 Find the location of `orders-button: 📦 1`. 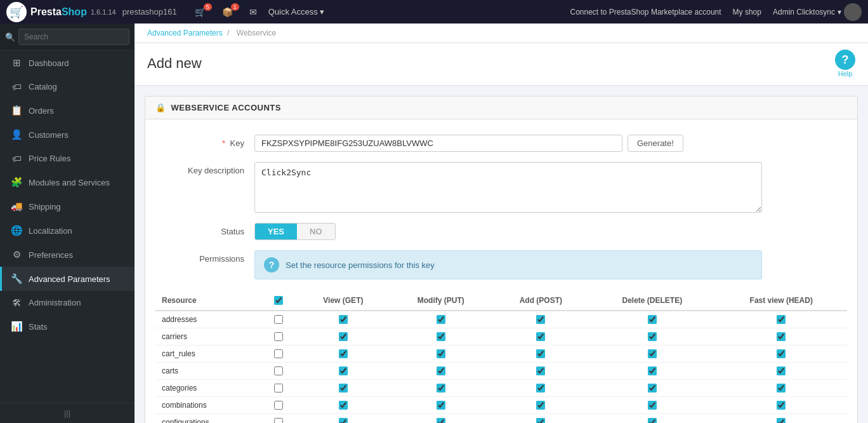

orders-button: 📦 1 is located at coordinates (227, 12).